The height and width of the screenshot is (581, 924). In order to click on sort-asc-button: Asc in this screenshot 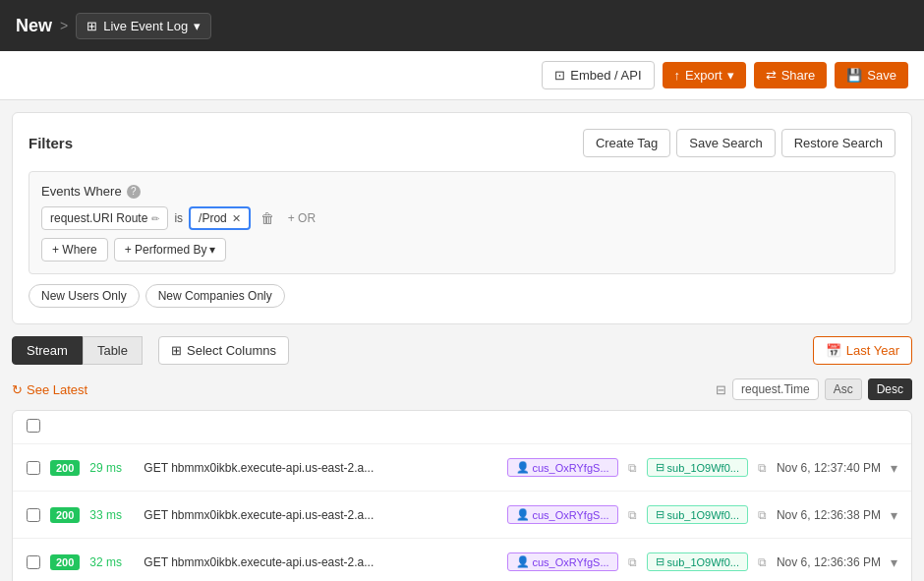, I will do `click(843, 389)`.